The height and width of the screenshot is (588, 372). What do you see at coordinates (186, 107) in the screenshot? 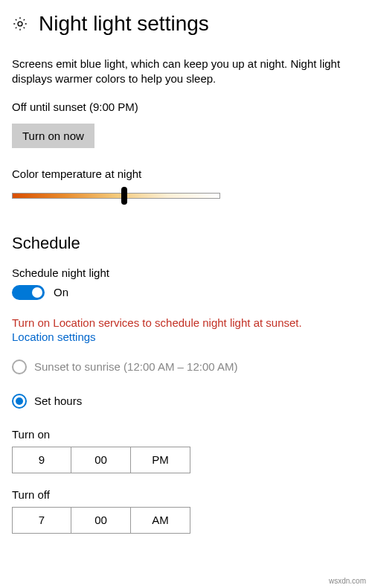
I see `status-text: Off until sunset (9:00 PM)` at bounding box center [186, 107].